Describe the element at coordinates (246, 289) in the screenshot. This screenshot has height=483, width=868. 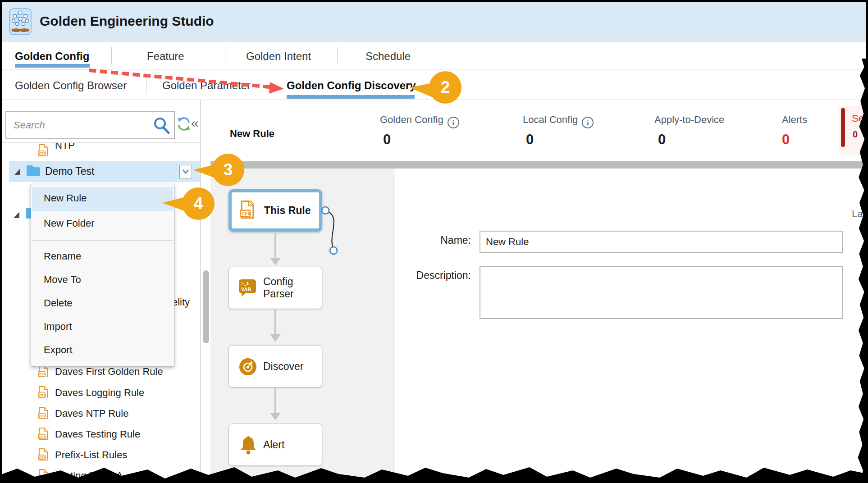
I see `svg-text: VAR` at that location.